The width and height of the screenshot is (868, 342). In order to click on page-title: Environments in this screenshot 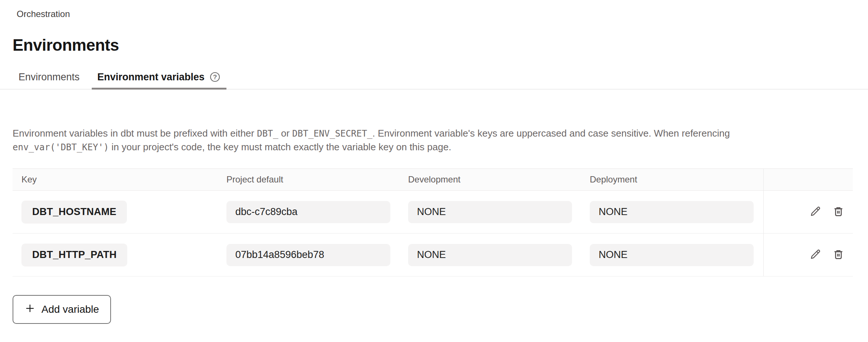, I will do `click(440, 45)`.